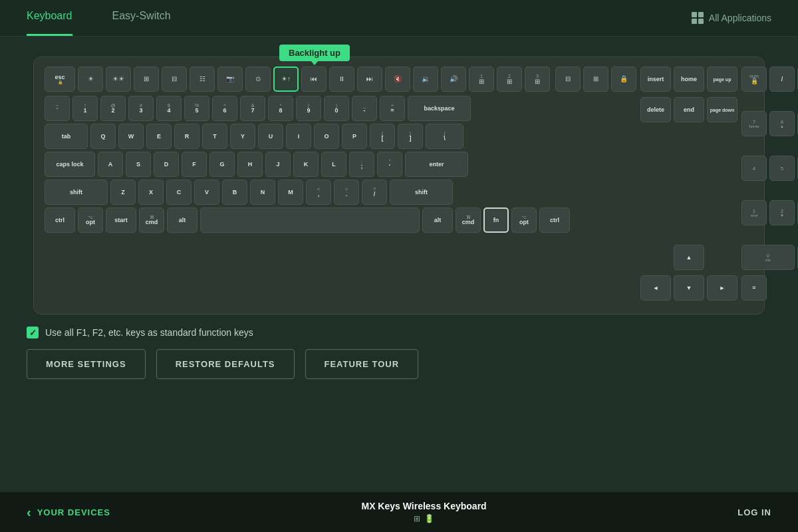 The image size is (798, 532). What do you see at coordinates (346, 192) in the screenshot?
I see `key-period: >.` at bounding box center [346, 192].